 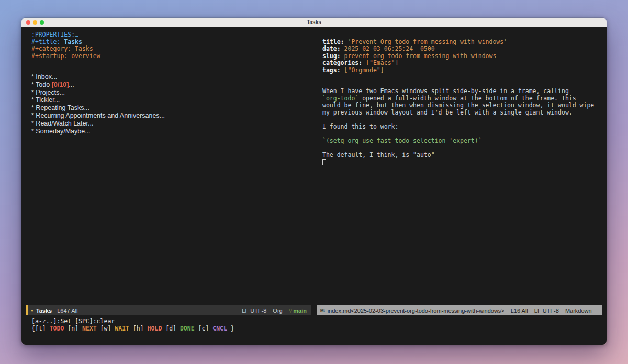 I want to click on org-heading-projects: * Projects..., so click(x=170, y=93).